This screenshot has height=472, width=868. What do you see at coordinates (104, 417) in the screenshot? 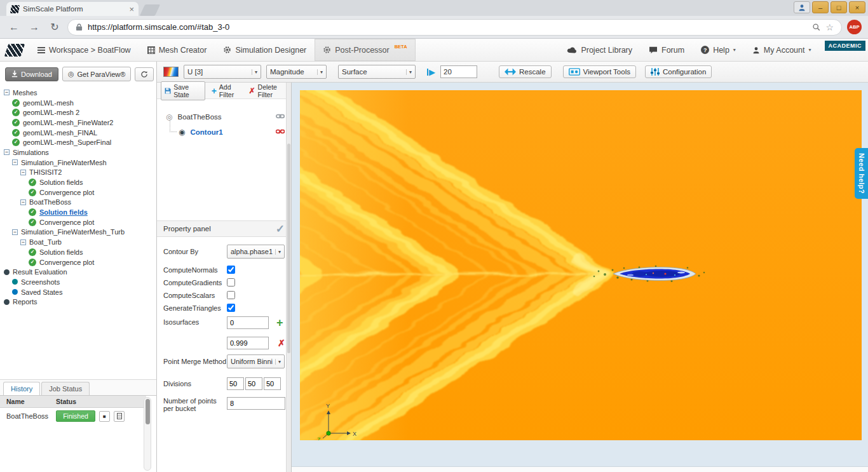
I see `stop-job-button: ■` at bounding box center [104, 417].